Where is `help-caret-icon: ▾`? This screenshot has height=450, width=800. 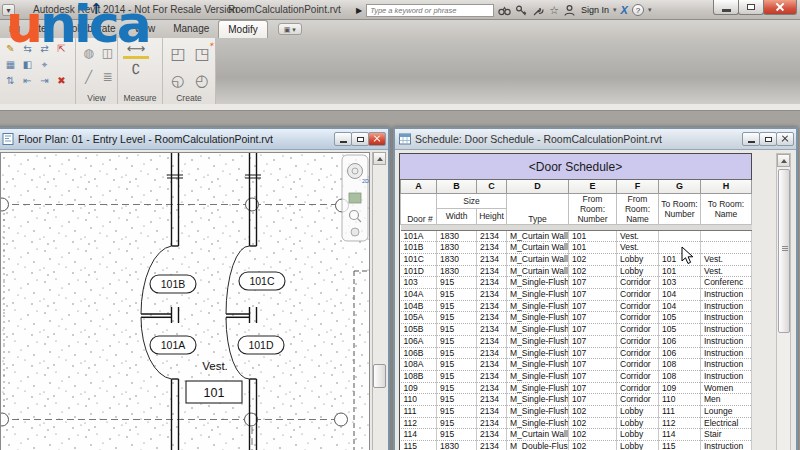 help-caret-icon: ▾ is located at coordinates (650, 10).